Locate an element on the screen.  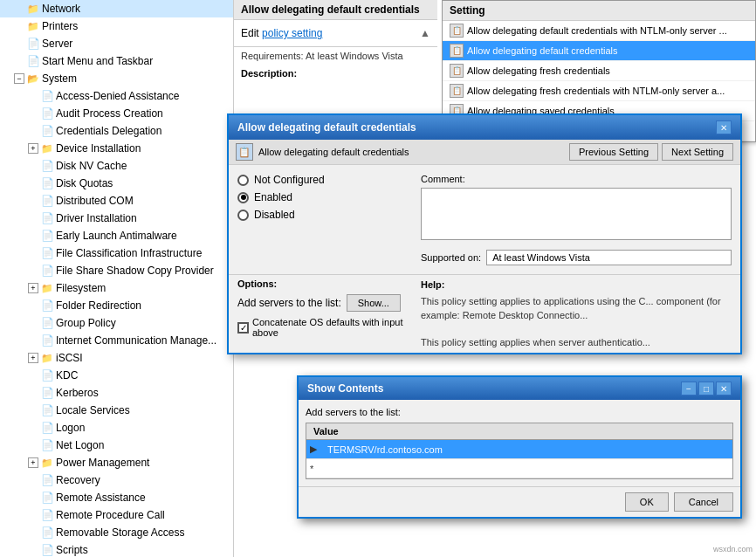
sidebar-label-logon: Logon is located at coordinates (70, 428).